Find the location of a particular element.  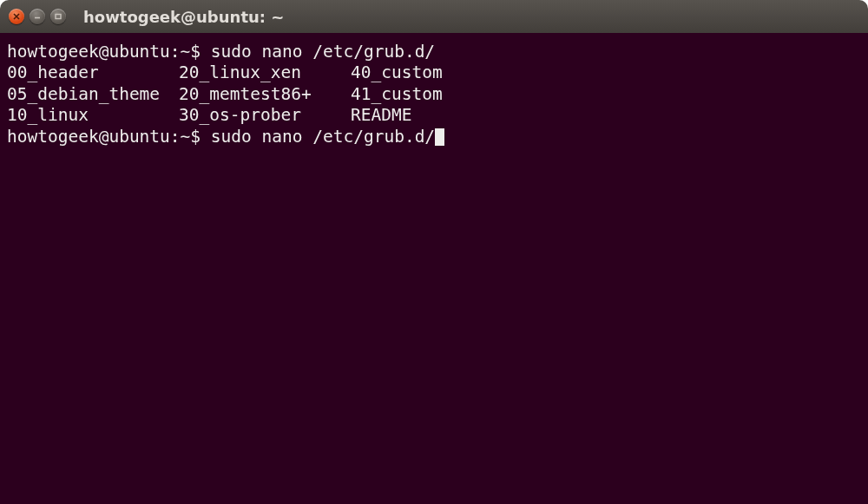

close-button is located at coordinates (16, 16).